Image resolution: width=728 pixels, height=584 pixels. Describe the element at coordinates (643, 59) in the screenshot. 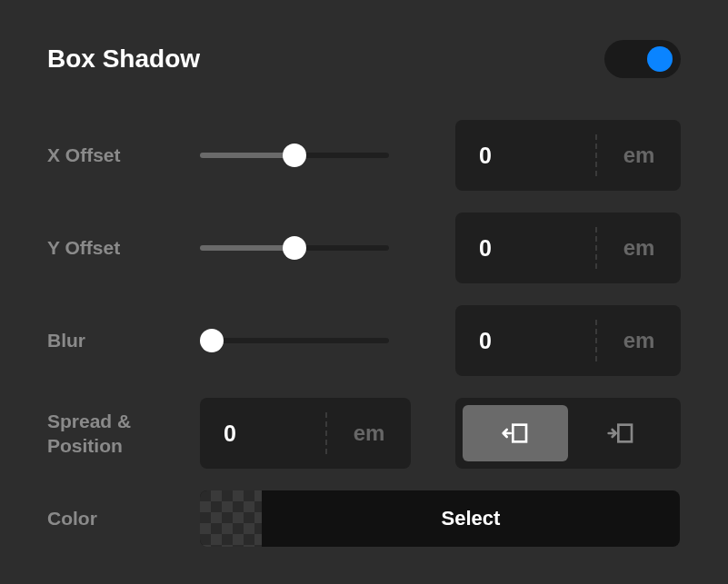

I see `box-shadow-toggle` at that location.